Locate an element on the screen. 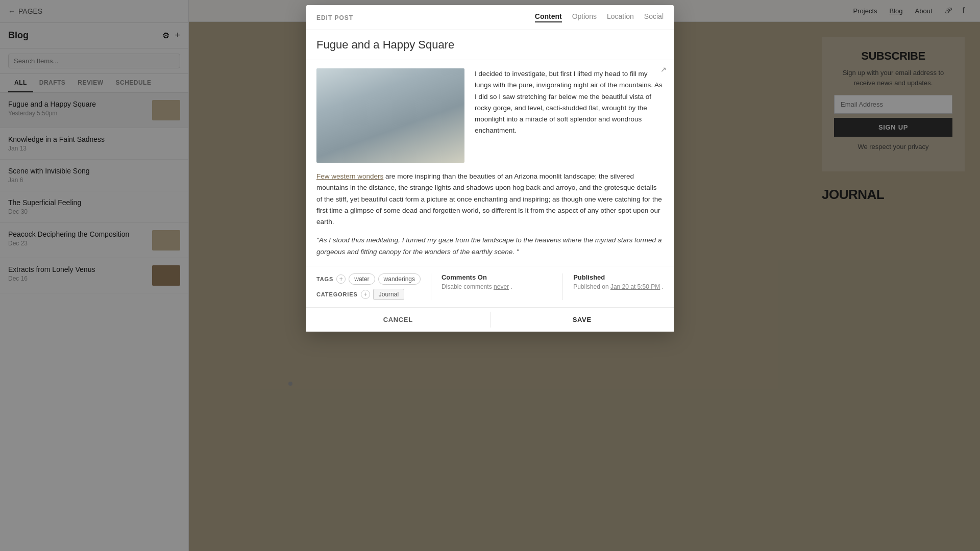 This screenshot has width=980, height=551. comments-section: Comments On Disable comments never . is located at coordinates (492, 287).